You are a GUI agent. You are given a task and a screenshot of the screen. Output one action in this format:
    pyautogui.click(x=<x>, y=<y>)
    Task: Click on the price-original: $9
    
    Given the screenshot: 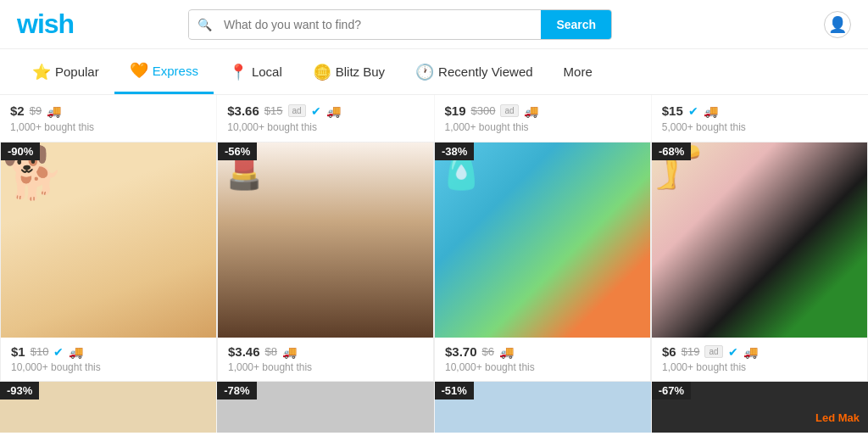 What is the action you would take?
    pyautogui.click(x=36, y=110)
    